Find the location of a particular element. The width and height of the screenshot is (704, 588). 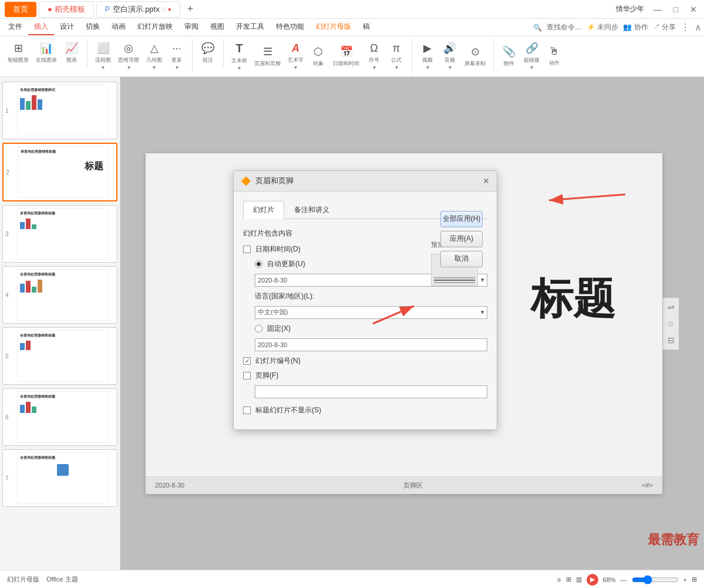

ribbon-tab-transition: 切换 is located at coordinates (93, 27).